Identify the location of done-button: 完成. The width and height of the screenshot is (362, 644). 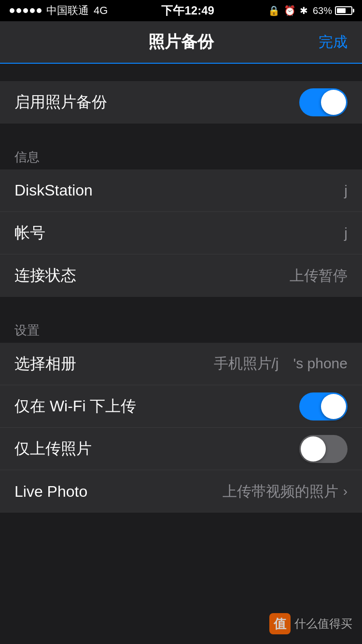
(333, 42).